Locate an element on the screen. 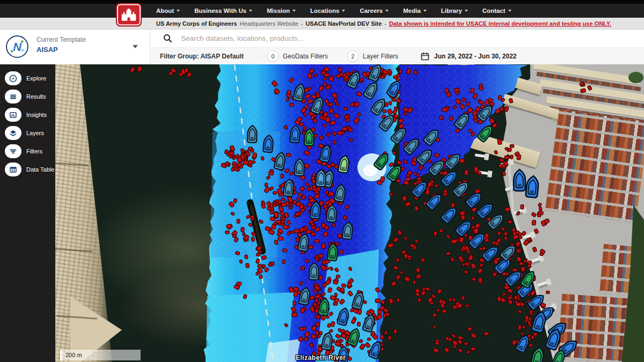  sidebar-label: Insights is located at coordinates (36, 115).